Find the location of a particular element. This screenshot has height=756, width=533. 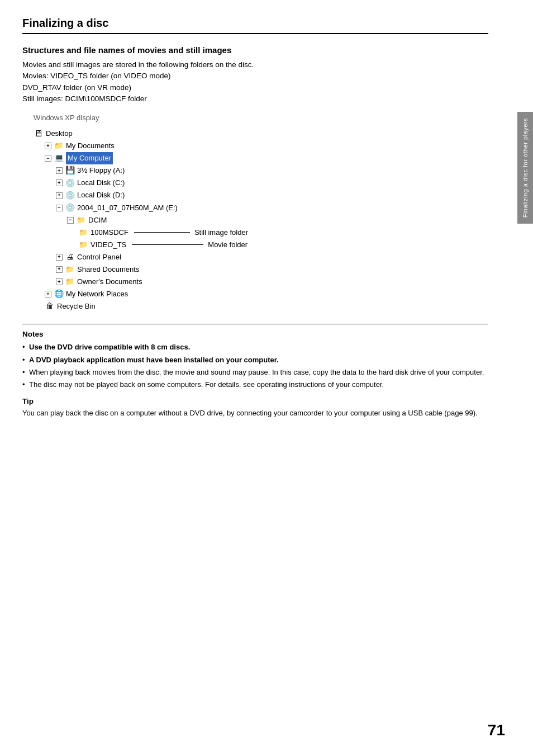

intro-line2: Movies: VIDEO_TS folder (on VIDEO mode) is located at coordinates (255, 76).